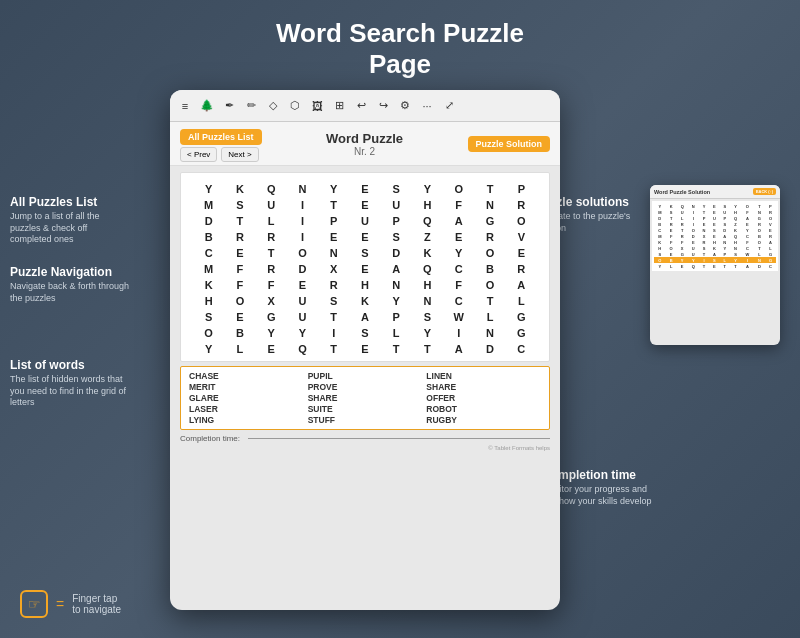 This screenshot has height=638, width=800. I want to click on menu-icon: ≡, so click(185, 106).